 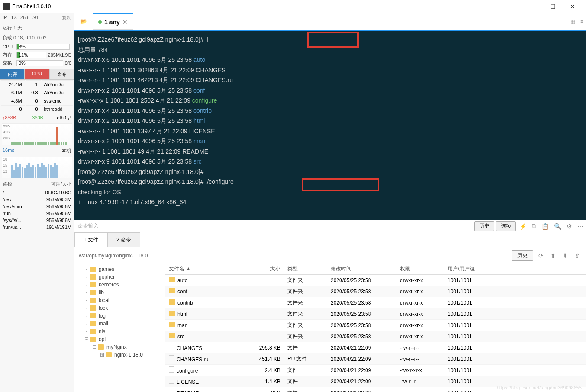 What do you see at coordinates (570, 226) in the screenshot?
I see `gear-icon: ⚙` at bounding box center [570, 226].